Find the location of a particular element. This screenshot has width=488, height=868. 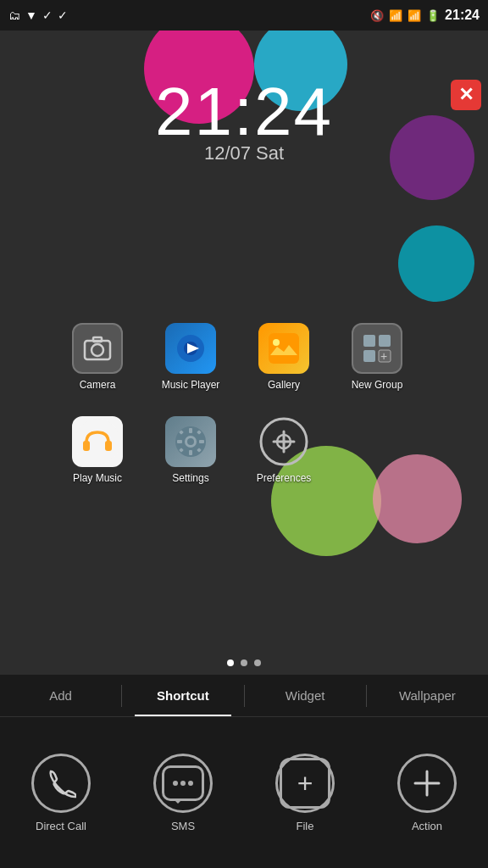

bottom-tabs: Add Shortcut Widget Wallpaper is located at coordinates (244, 696).